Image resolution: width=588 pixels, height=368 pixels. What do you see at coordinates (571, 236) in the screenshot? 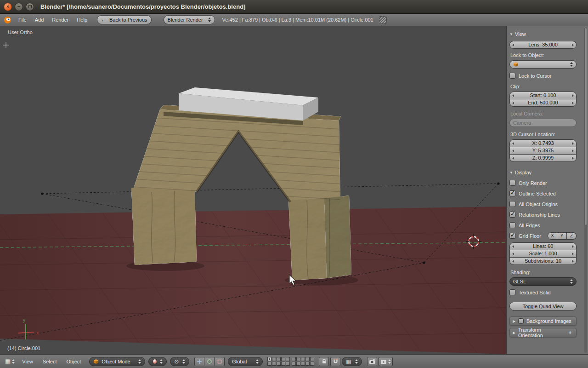
I see `axis-z-toggle: Z` at bounding box center [571, 236].